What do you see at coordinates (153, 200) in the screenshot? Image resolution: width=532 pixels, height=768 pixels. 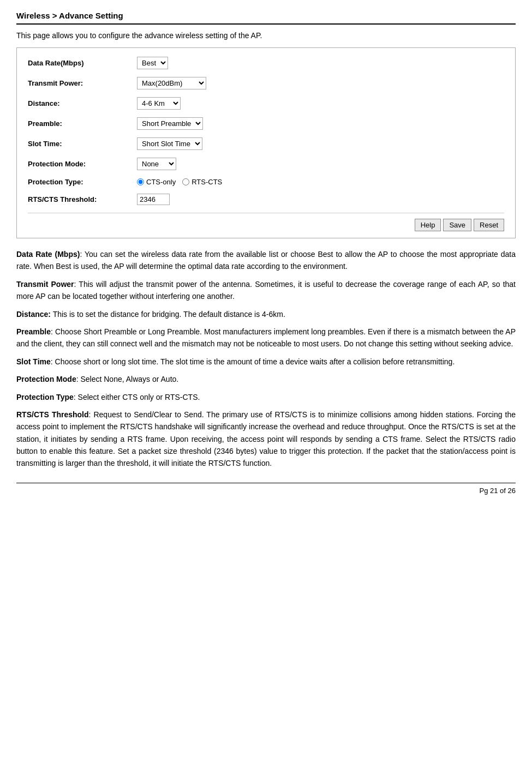 I see `rts-cts-threshold` at bounding box center [153, 200].